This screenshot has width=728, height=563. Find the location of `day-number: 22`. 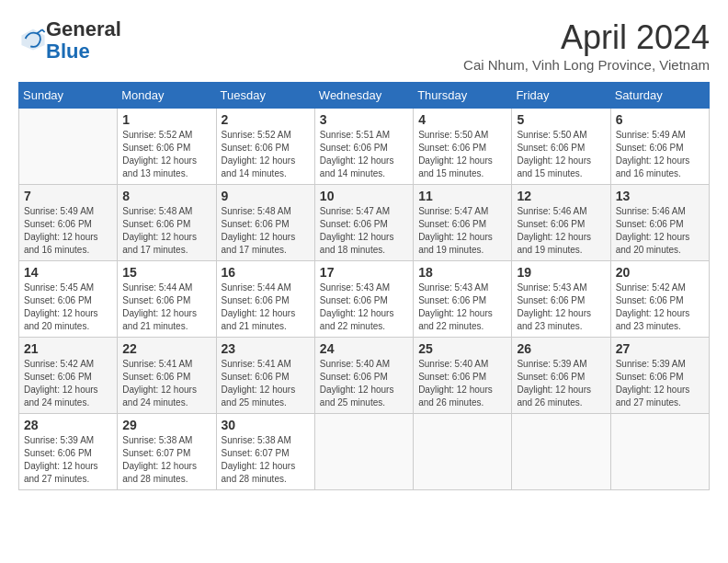

day-number: 22 is located at coordinates (166, 349).